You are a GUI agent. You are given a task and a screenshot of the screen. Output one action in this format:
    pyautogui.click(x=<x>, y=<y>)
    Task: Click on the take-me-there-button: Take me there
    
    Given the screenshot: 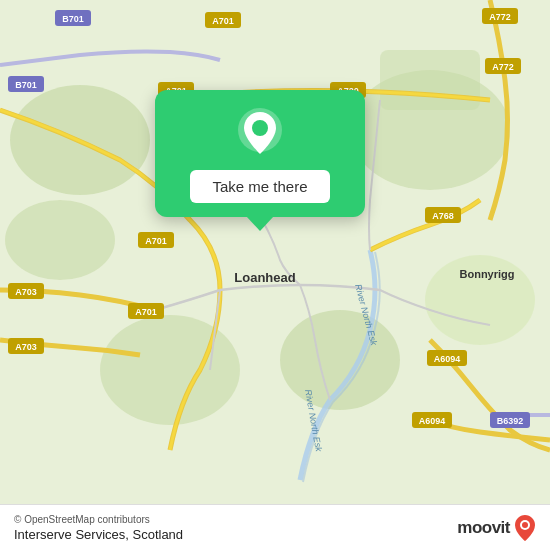 What is the action you would take?
    pyautogui.click(x=260, y=186)
    